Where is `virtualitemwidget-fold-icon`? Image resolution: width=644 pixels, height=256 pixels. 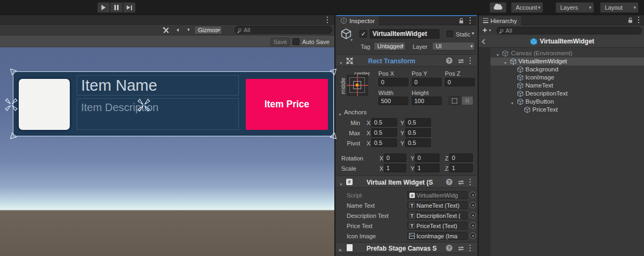
virtualitemwidget-fold-icon is located at coordinates (506, 62).